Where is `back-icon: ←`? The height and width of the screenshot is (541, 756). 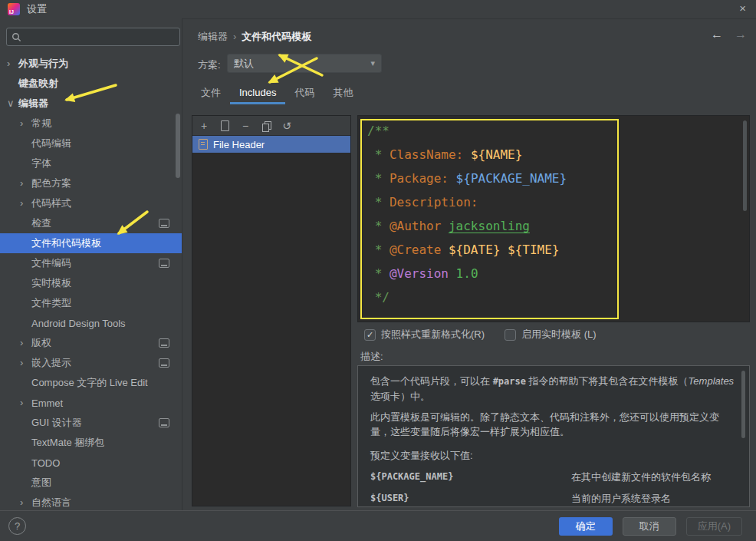 back-icon: ← is located at coordinates (717, 35).